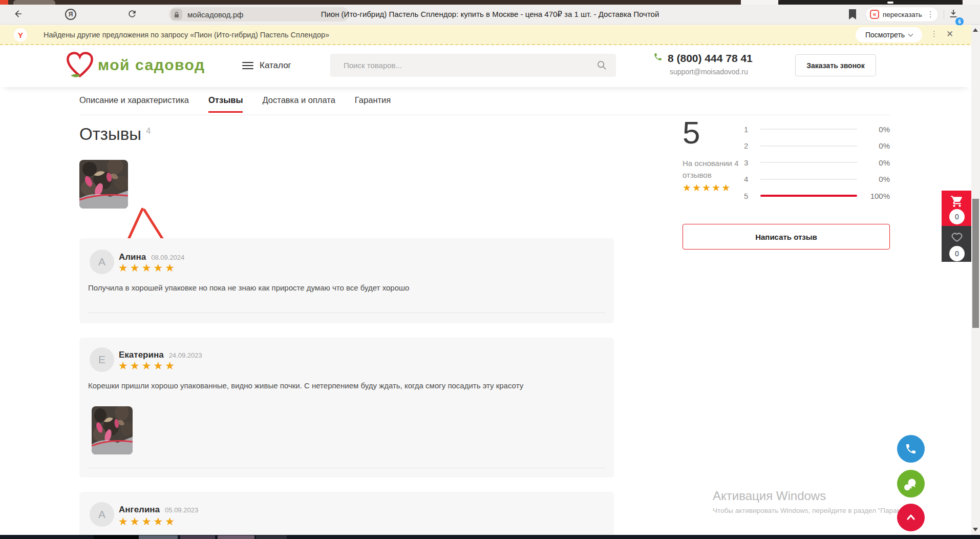  I want to click on tab-warranty: Гарантия, so click(373, 104).